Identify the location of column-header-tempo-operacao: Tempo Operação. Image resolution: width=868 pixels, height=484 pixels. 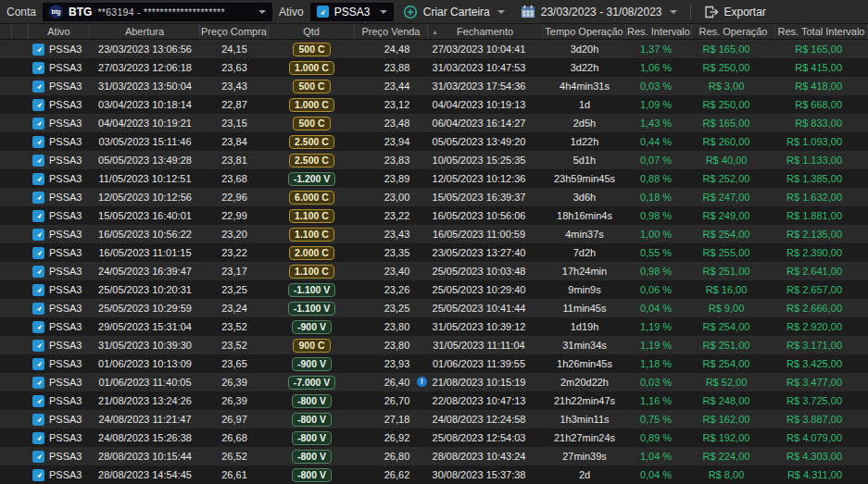
(585, 31).